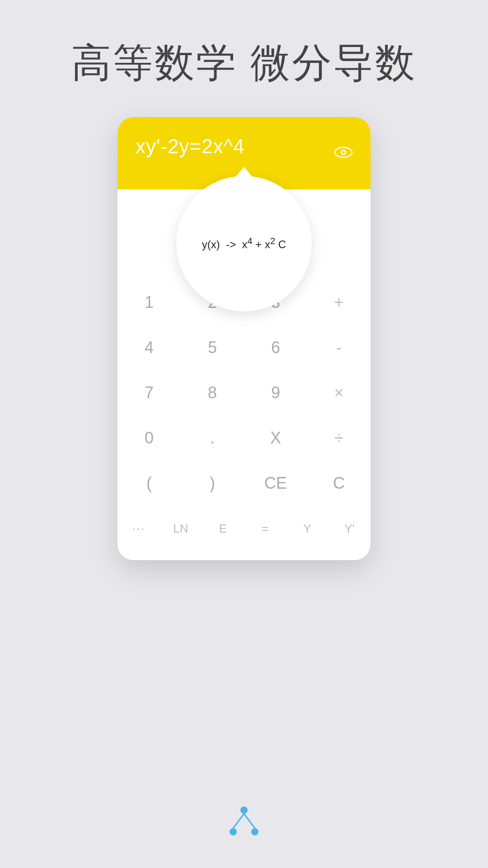 The image size is (488, 868). What do you see at coordinates (339, 438) in the screenshot?
I see `key-divide: ÷` at bounding box center [339, 438].